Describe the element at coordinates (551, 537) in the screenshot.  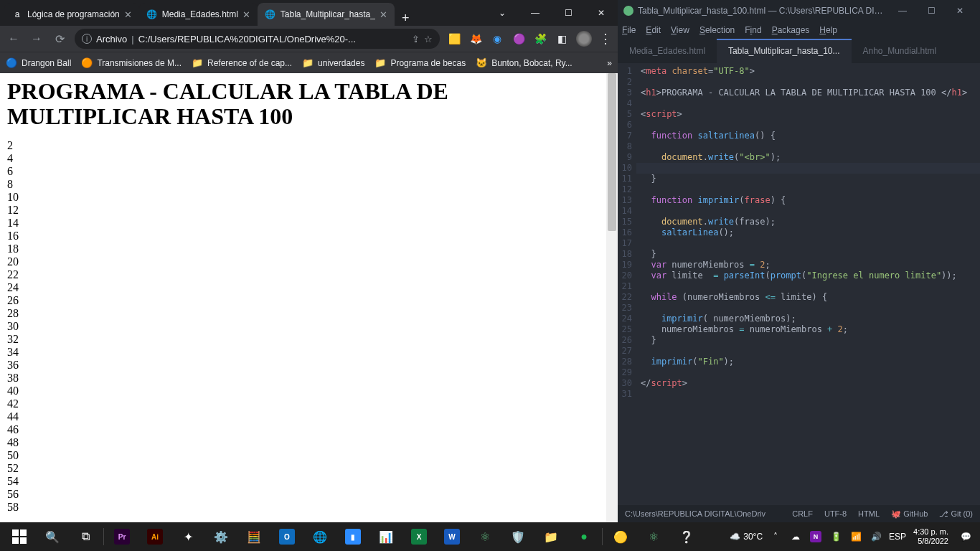
I see `taskbar-app-explorer: 📁` at that location.